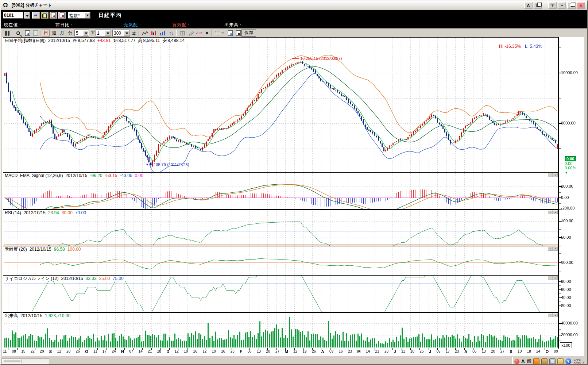 The width and height of the screenshot is (588, 365). I want to click on caps-kana-indicator: CAPS− KANA▼, so click(579, 361).